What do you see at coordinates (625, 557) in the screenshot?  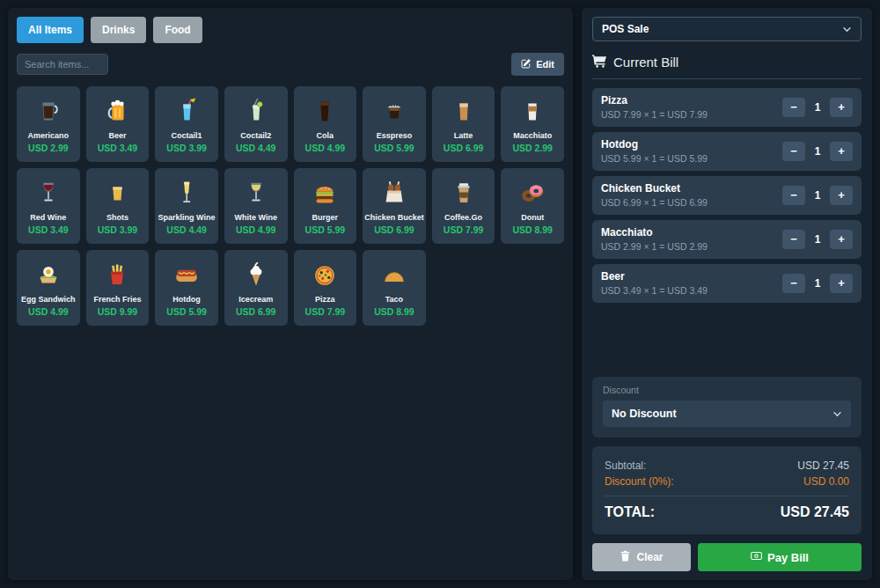 I see `trash-icon` at bounding box center [625, 557].